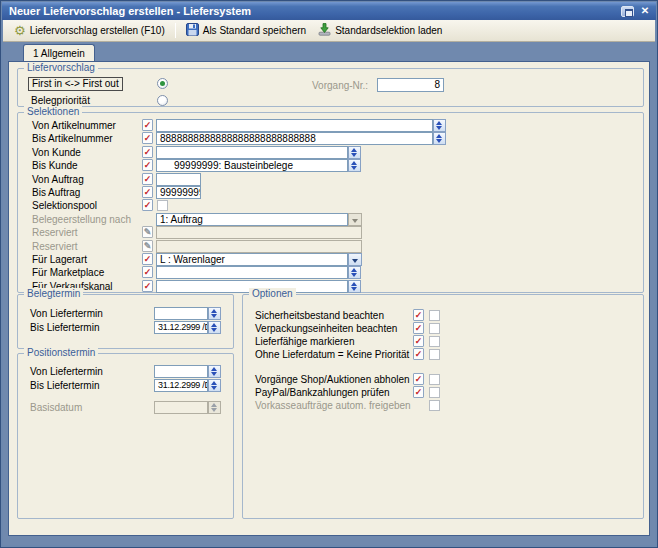  Describe the element at coordinates (628, 12) in the screenshot. I see `restore-icon` at that location.